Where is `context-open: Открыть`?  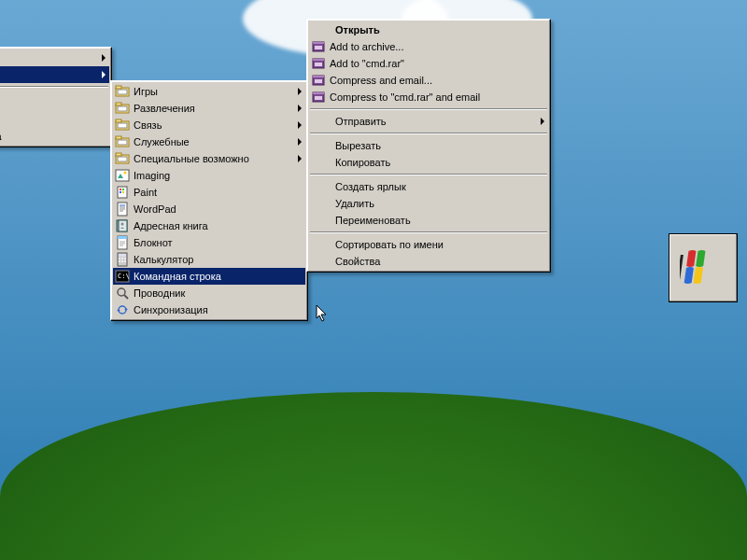
context-open: Открыть is located at coordinates (429, 30).